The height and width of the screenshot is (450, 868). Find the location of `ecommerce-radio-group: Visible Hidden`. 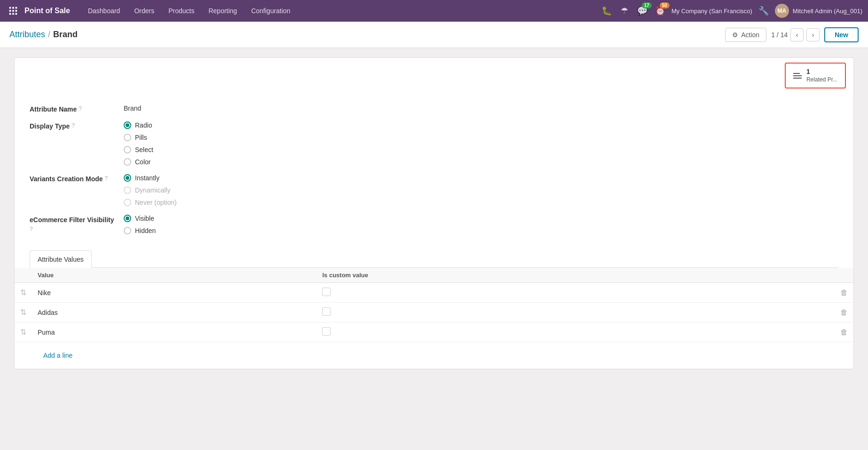

ecommerce-radio-group: Visible Hidden is located at coordinates (481, 225).